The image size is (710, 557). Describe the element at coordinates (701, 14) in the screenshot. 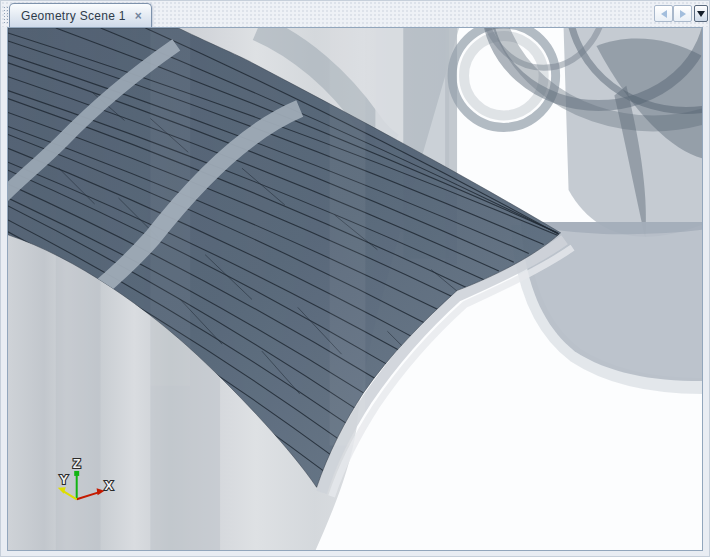

I see `dropdown-arrow-icon` at that location.